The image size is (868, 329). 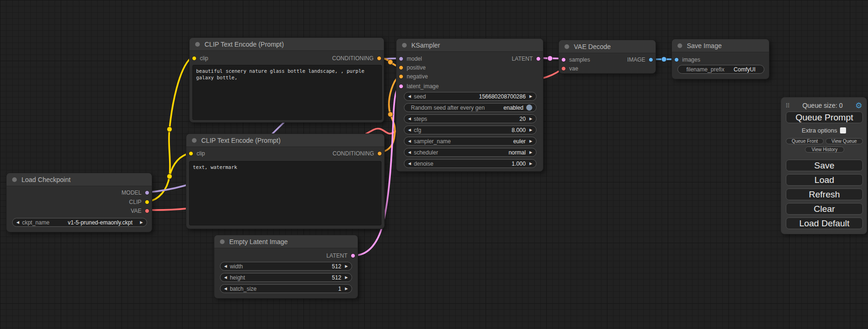 I want to click on node-ksampler: KSampler model positive negative latent_…, so click(x=470, y=105).